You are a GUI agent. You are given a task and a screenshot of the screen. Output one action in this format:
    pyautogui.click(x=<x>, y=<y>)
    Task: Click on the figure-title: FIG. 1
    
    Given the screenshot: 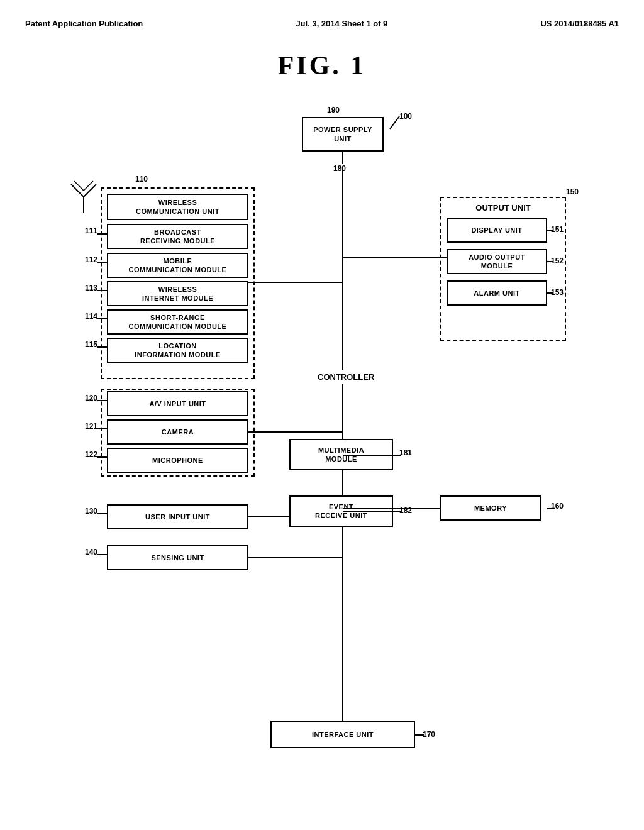 What is the action you would take?
    pyautogui.click(x=322, y=65)
    